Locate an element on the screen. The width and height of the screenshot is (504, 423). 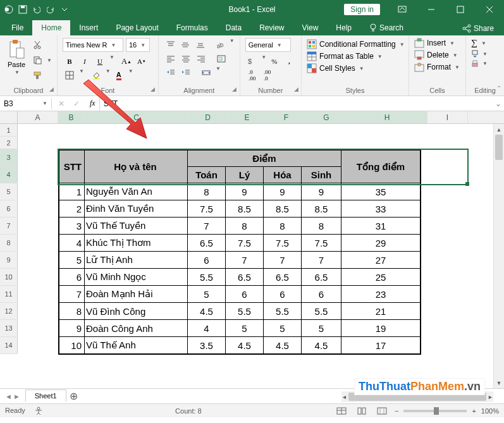
format-cells-button: Format▼ is located at coordinates (438, 67).